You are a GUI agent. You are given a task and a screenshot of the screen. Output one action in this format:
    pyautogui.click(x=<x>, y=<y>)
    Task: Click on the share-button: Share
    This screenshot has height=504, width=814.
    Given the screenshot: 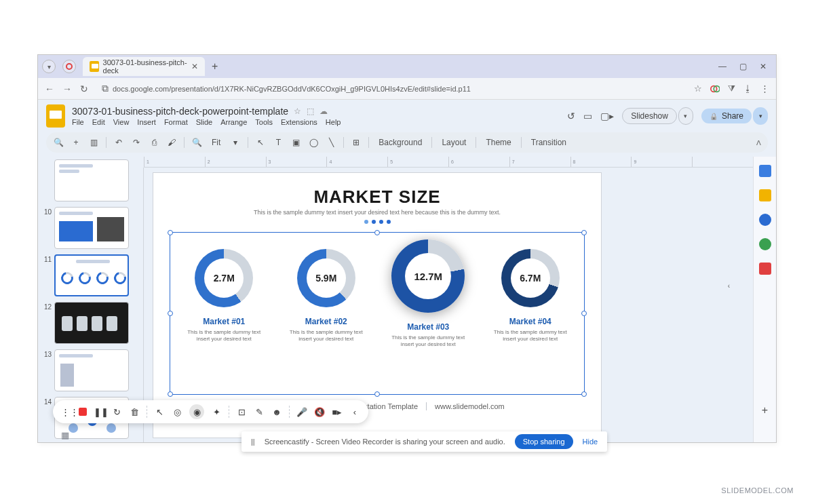 What is the action you would take?
    pyautogui.click(x=726, y=116)
    